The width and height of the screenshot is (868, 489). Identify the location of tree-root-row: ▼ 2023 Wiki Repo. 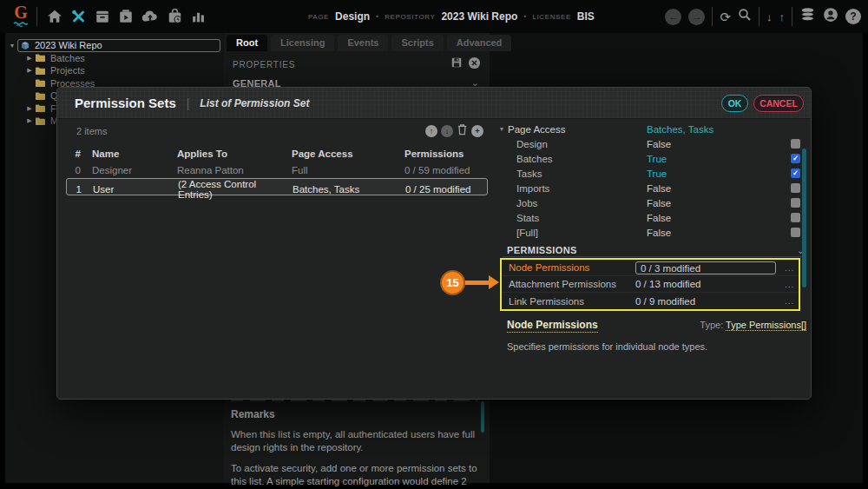
(115, 45).